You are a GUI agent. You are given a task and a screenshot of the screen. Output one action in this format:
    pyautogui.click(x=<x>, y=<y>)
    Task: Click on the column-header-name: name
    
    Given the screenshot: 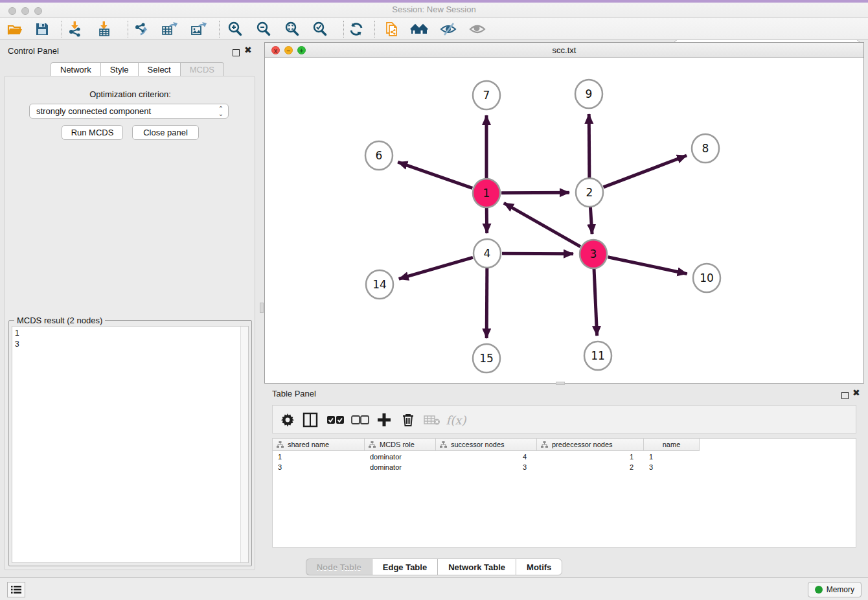 What is the action you would take?
    pyautogui.click(x=672, y=444)
    